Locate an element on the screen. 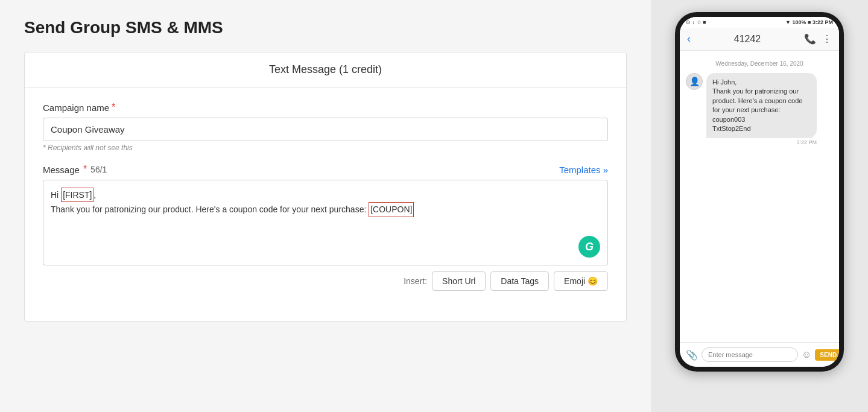 The image size is (868, 412). campaign-field-group: Campaign name * * Recipients will not se… is located at coordinates (326, 127).